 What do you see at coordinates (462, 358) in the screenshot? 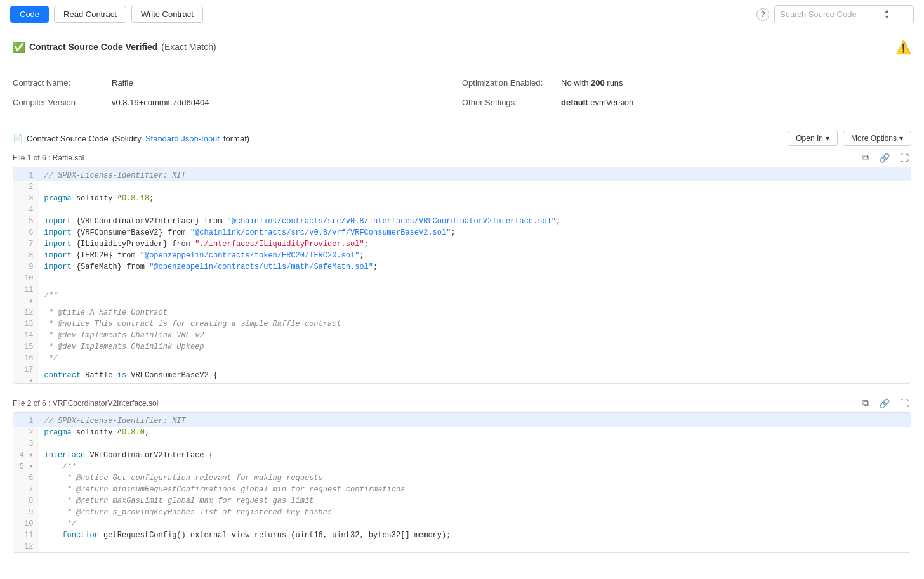
I see `table-row: 16 */` at bounding box center [462, 358].